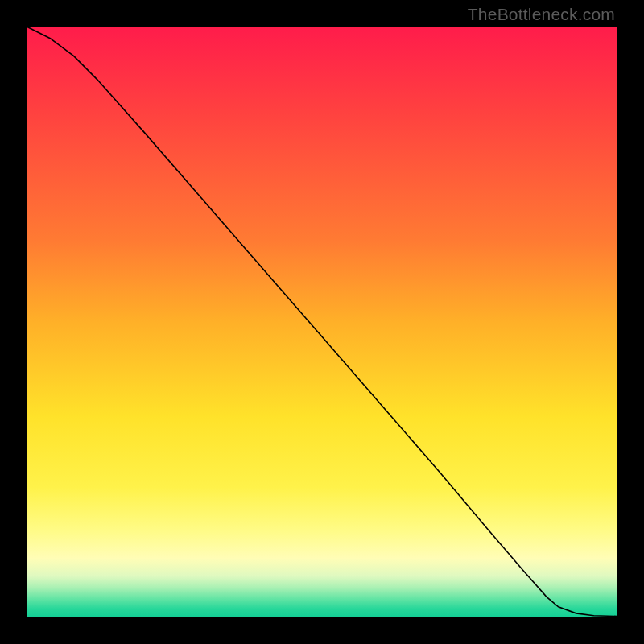 This screenshot has width=644, height=644. What do you see at coordinates (541, 14) in the screenshot?
I see `watermark-text: TheBottleneck.com` at bounding box center [541, 14].